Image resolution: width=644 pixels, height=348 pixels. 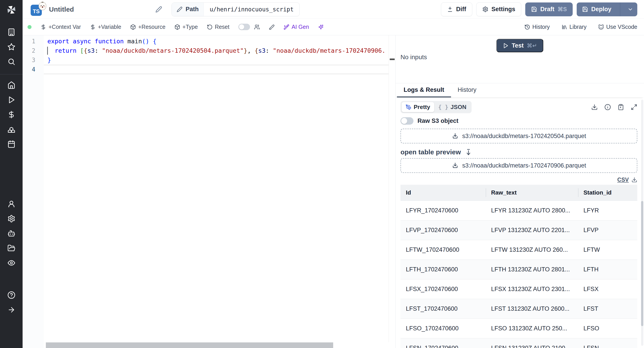 What do you see at coordinates (392, 189) in the screenshot?
I see `editor-vertical-scrollbar` at bounding box center [392, 189].